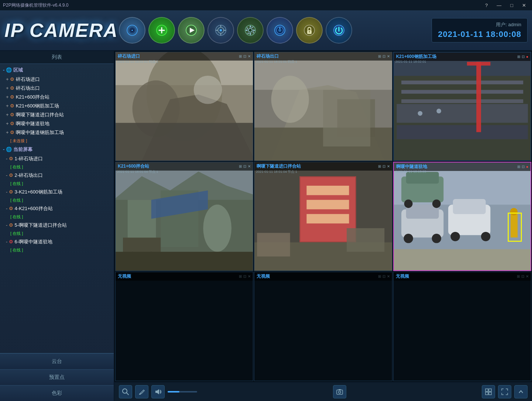 The width and height of the screenshot is (532, 401). What do you see at coordinates (184, 106) in the screenshot?
I see `video-cell-1: 碎石场进口 ⊞⊡✕ 2021-01-11 18:01:01 码流:1` at bounding box center [184, 106].